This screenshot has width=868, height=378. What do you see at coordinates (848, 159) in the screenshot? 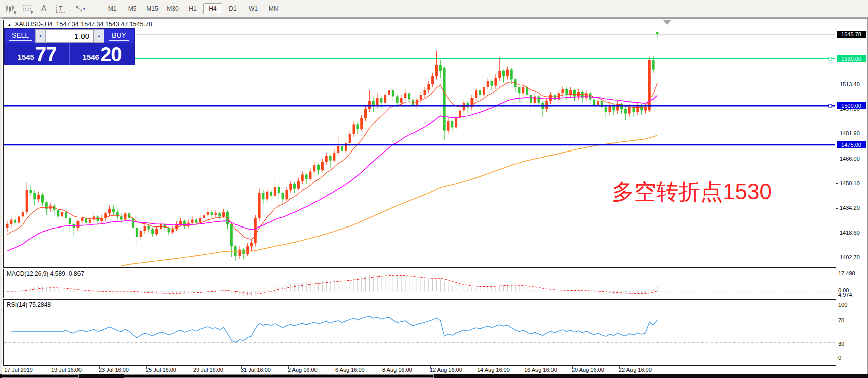
I see `price-tick: 1466.00` at bounding box center [848, 159].